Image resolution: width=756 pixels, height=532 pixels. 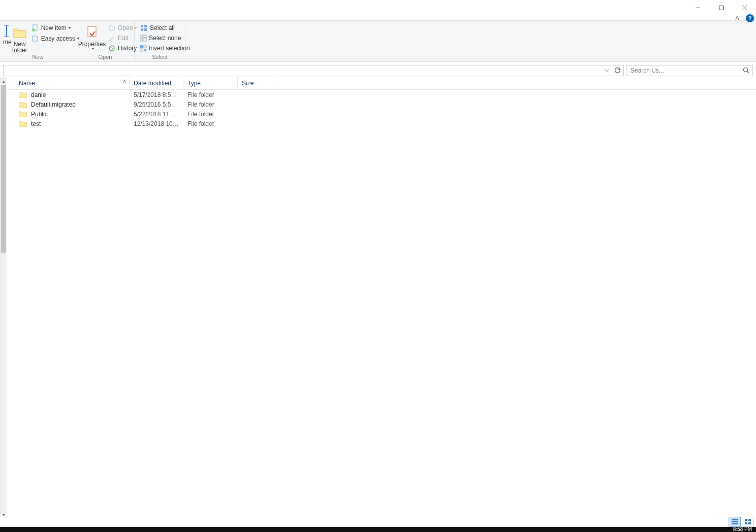 What do you see at coordinates (112, 38) in the screenshot?
I see `edit-icon` at bounding box center [112, 38].